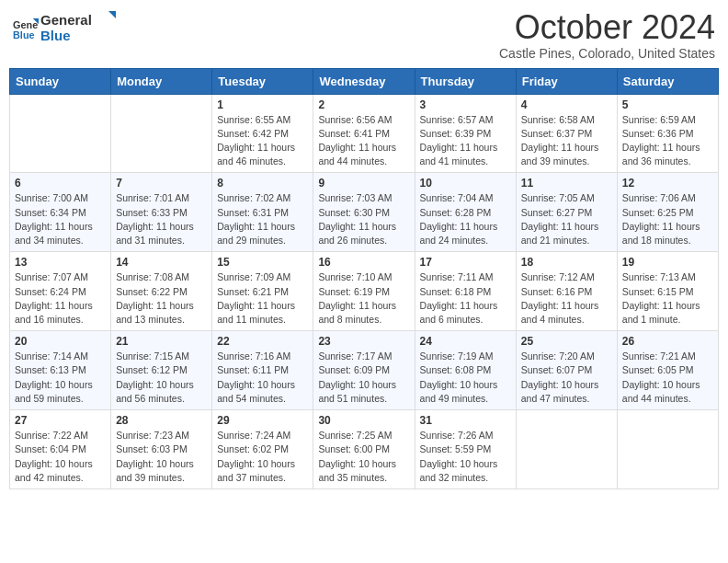 The height and width of the screenshot is (563, 728). What do you see at coordinates (162, 377) in the screenshot?
I see `day-info: Sunrise: 7:15 AM Sunset: 6:12 PM Dayligh…` at bounding box center [162, 377].